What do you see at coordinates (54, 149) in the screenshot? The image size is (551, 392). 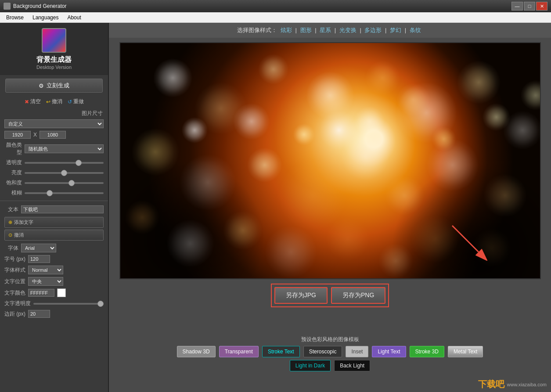 I see `color-type-row: 颜色类型 随机颜色 单色 渐变色` at bounding box center [54, 149].